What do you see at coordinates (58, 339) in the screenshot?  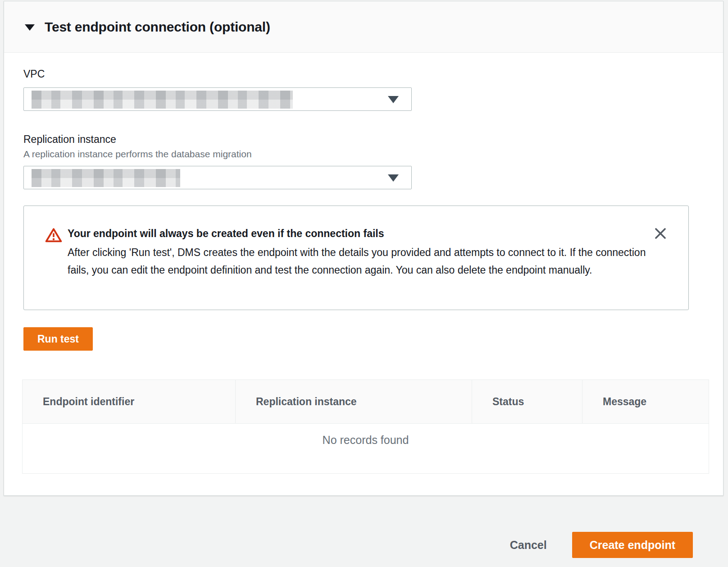 I see `run-test-button: Run test` at bounding box center [58, 339].